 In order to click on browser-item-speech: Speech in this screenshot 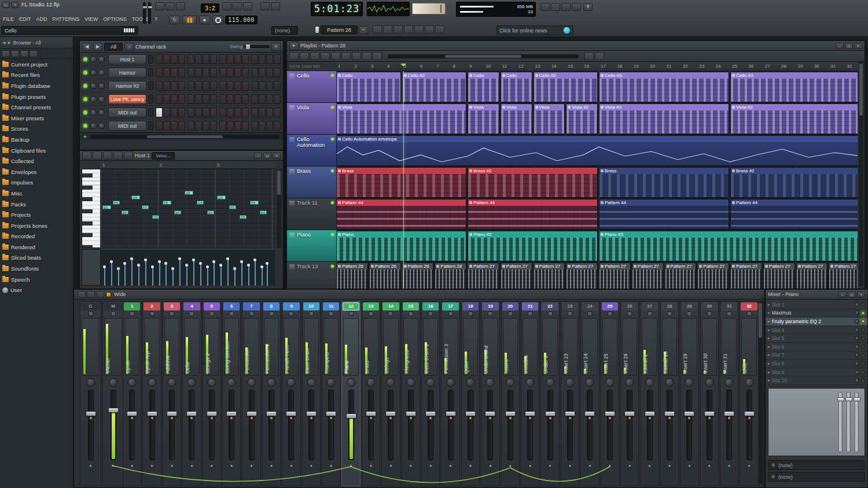, I will do `click(36, 280)`.